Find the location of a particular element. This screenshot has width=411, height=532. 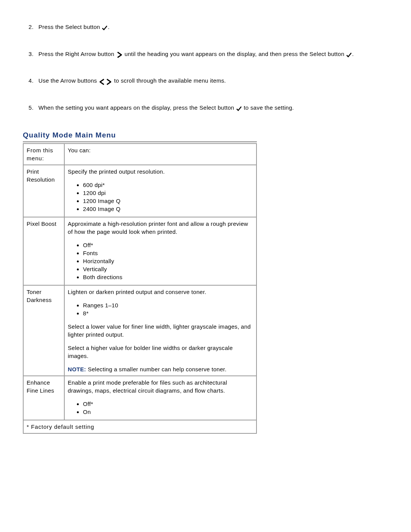

option-item: Horizontally is located at coordinates (168, 261).